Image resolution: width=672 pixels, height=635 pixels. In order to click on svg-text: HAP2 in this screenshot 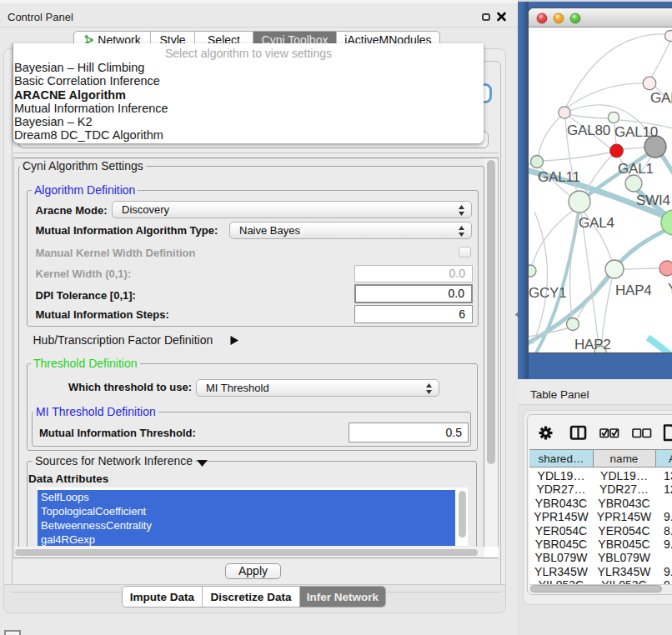, I will do `click(593, 345)`.